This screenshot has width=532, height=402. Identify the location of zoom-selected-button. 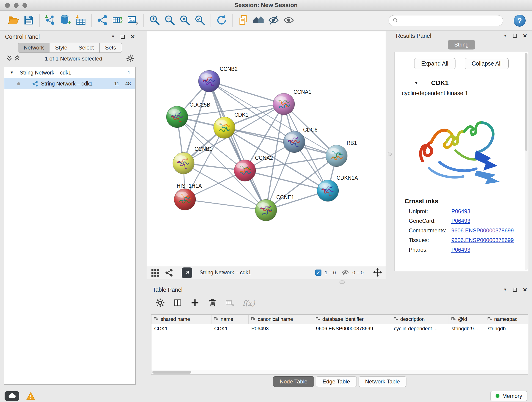
(200, 21).